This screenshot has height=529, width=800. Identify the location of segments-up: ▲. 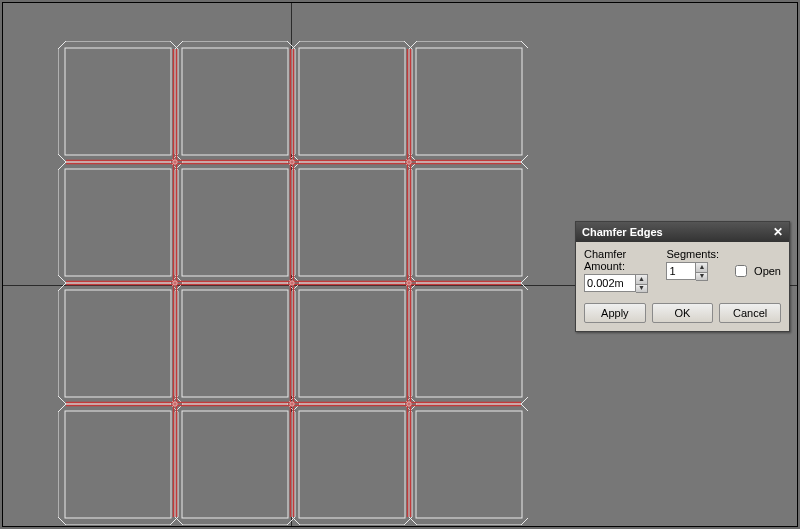
(702, 268).